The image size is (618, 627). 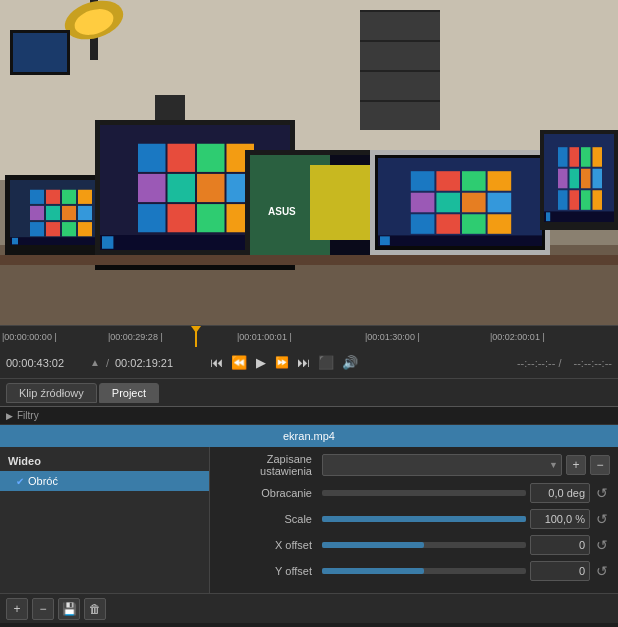 I want to click on timeline-marker-2: |00:01:00:01 |, so click(x=264, y=337).